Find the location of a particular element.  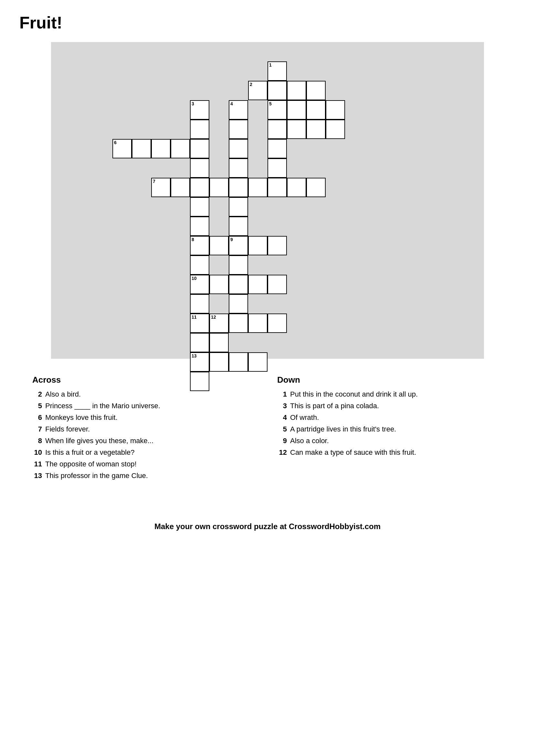

crossword-cell: 3 is located at coordinates (200, 110).